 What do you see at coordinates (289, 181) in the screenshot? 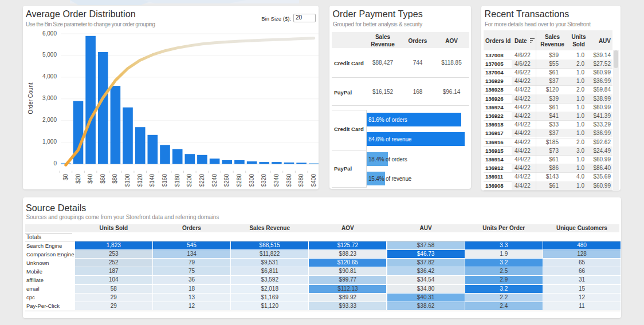
I see `svg-text: $360` at bounding box center [289, 181].